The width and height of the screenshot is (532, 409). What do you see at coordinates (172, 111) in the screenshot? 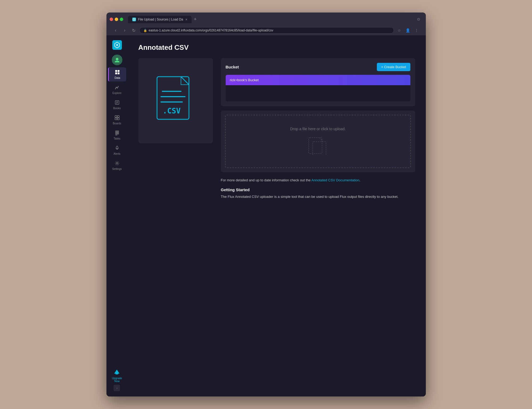
I see `svg-text: .CSV` at bounding box center [172, 111].